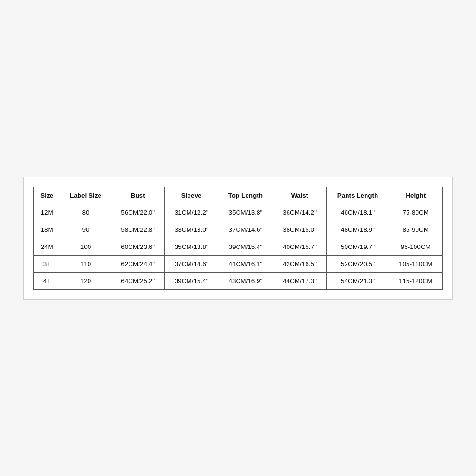  I want to click on table-header-cell: Pants Length, so click(358, 195).